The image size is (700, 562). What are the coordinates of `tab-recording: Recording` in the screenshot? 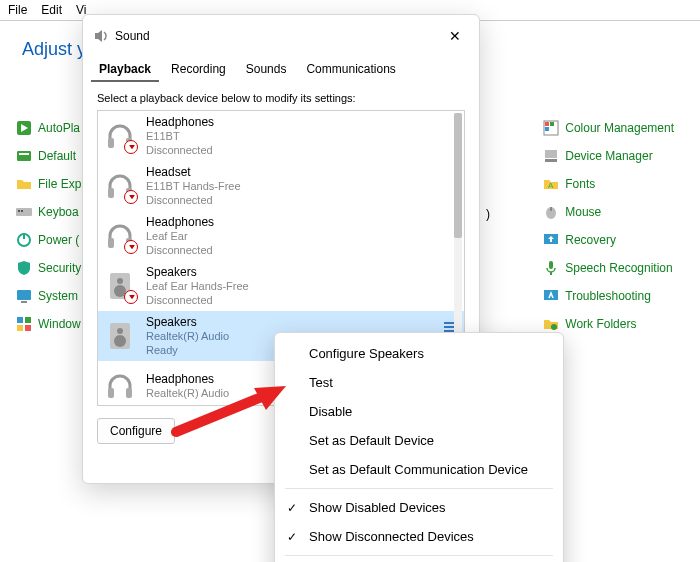 It's located at (198, 70).